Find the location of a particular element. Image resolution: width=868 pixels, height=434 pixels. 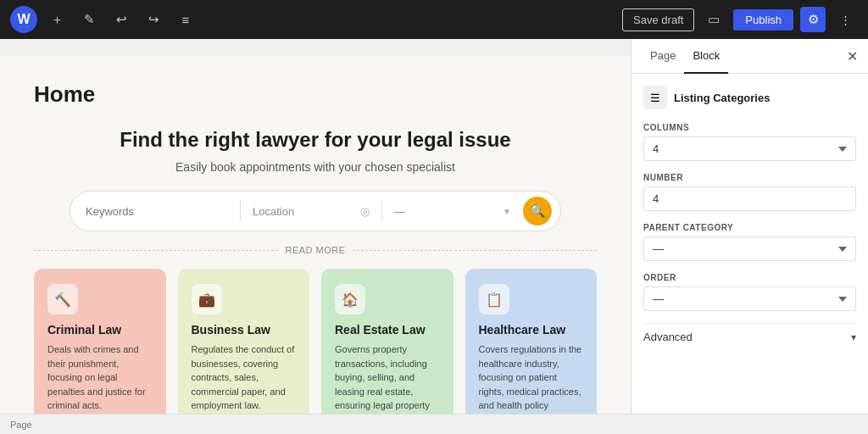

parent-category-select: — is located at coordinates (749, 249).